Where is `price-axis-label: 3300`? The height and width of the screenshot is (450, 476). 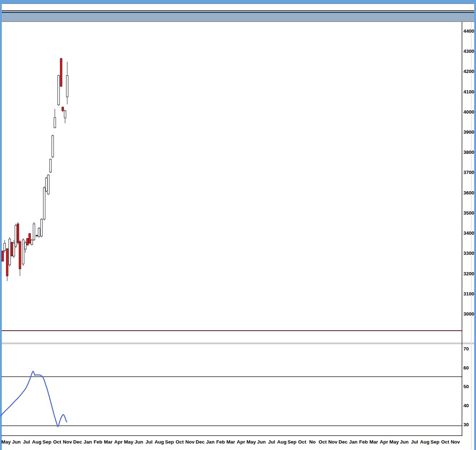 price-axis-label: 3300 is located at coordinates (469, 253).